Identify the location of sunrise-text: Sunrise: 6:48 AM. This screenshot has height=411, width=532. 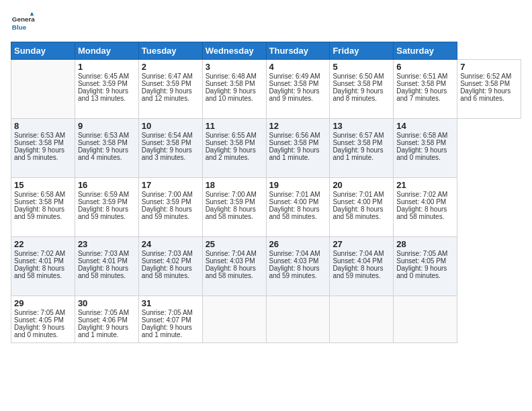
(234, 77).